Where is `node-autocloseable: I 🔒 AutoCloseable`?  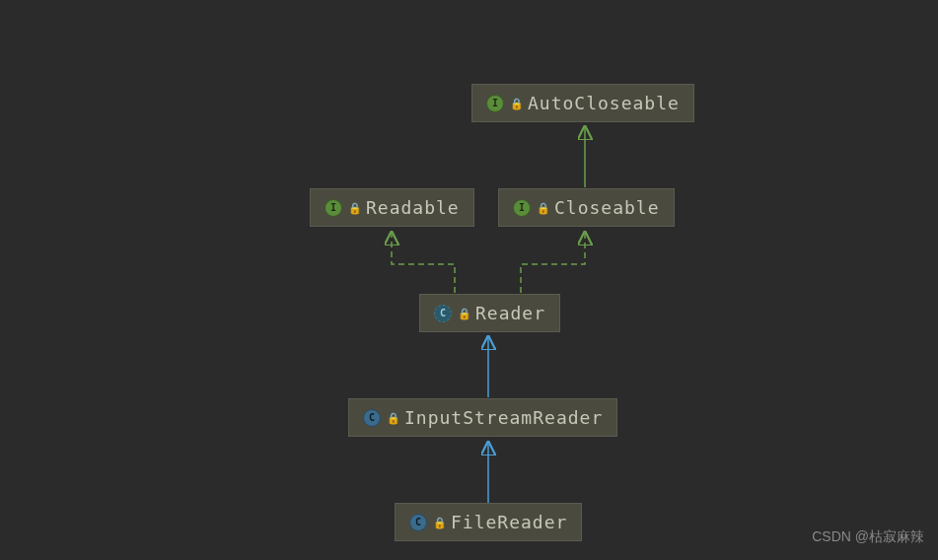
node-autocloseable: I 🔒 AutoCloseable is located at coordinates (583, 103).